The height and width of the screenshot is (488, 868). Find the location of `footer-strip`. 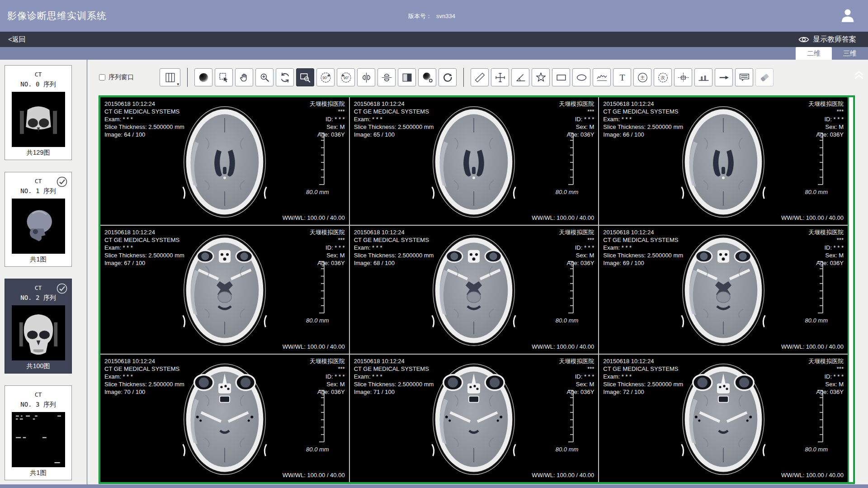

footer-strip is located at coordinates (434, 486).